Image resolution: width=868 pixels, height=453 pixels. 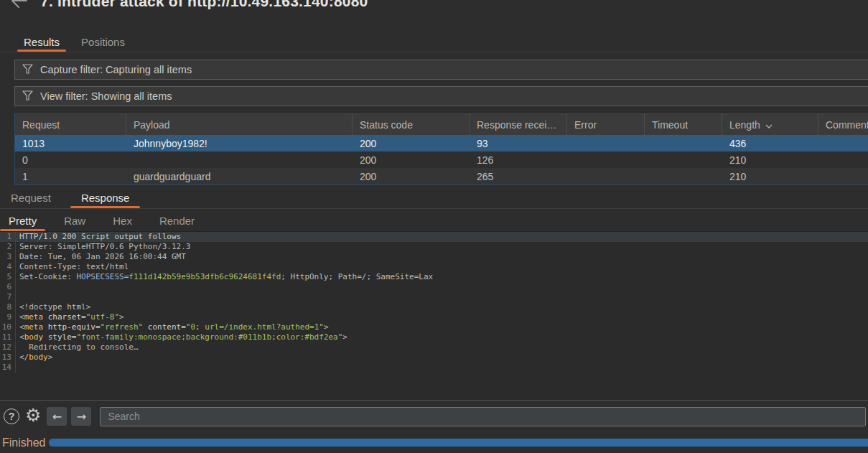 What do you see at coordinates (81, 416) in the screenshot?
I see `search-next-button: →` at bounding box center [81, 416].